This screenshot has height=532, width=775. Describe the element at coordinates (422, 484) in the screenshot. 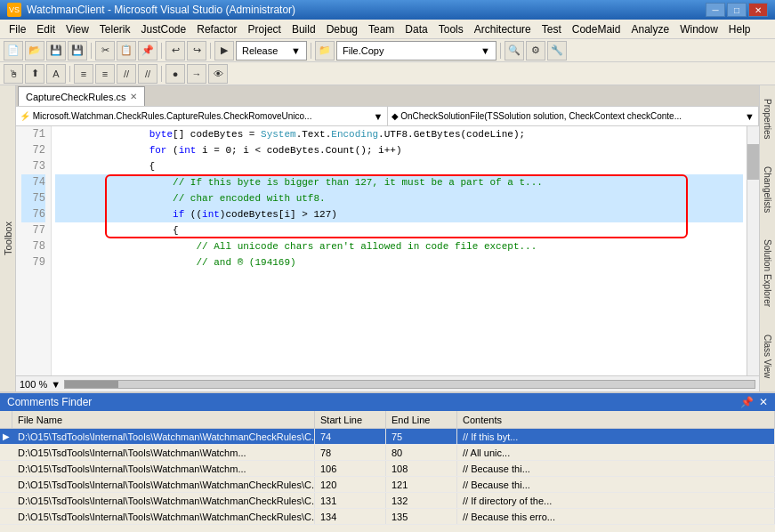

I see `td-end-3: 121` at that location.